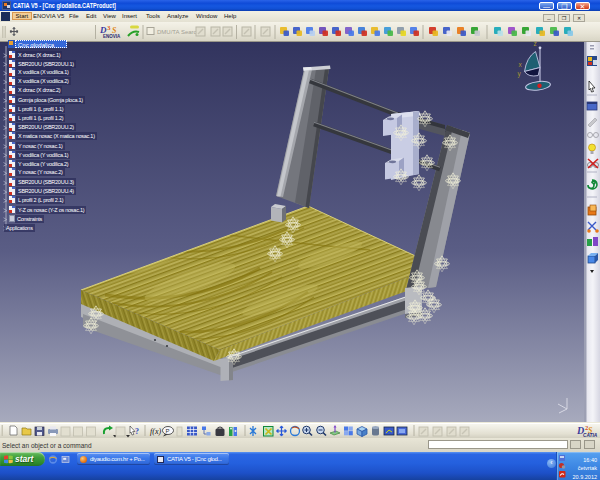  What do you see at coordinates (156, 432) in the screenshot?
I see `svg-text: f(x)` at bounding box center [156, 432].